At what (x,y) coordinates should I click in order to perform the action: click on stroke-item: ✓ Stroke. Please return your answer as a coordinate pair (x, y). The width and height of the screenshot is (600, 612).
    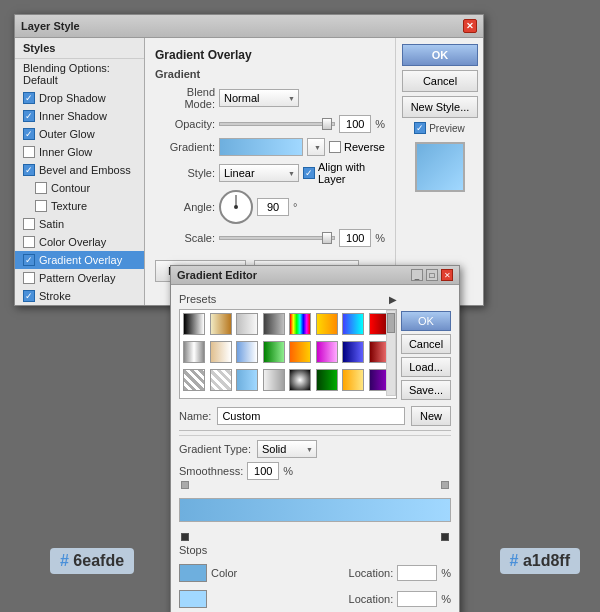
    Looking at the image, I should click on (80, 296).